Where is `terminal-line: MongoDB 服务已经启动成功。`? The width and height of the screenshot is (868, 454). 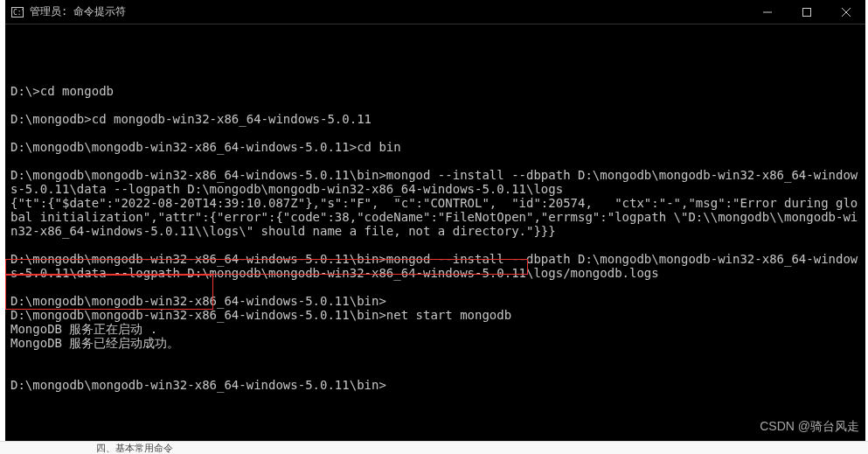 terminal-line: MongoDB 服务已经启动成功。 is located at coordinates (435, 343).